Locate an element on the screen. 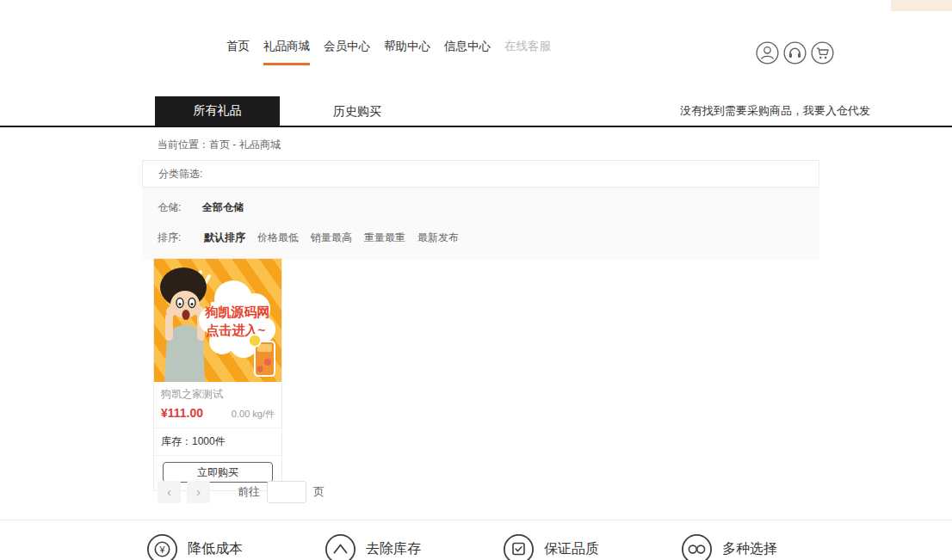 The image size is (952, 560). nav-item-member-center: 会员中心 is located at coordinates (347, 52).